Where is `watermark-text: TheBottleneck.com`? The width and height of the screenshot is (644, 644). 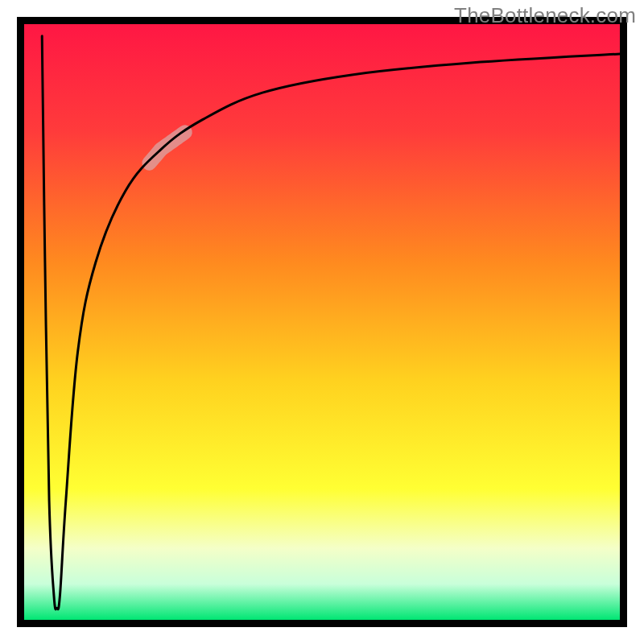 watermark-text: TheBottleneck.com is located at coordinates (545, 16).